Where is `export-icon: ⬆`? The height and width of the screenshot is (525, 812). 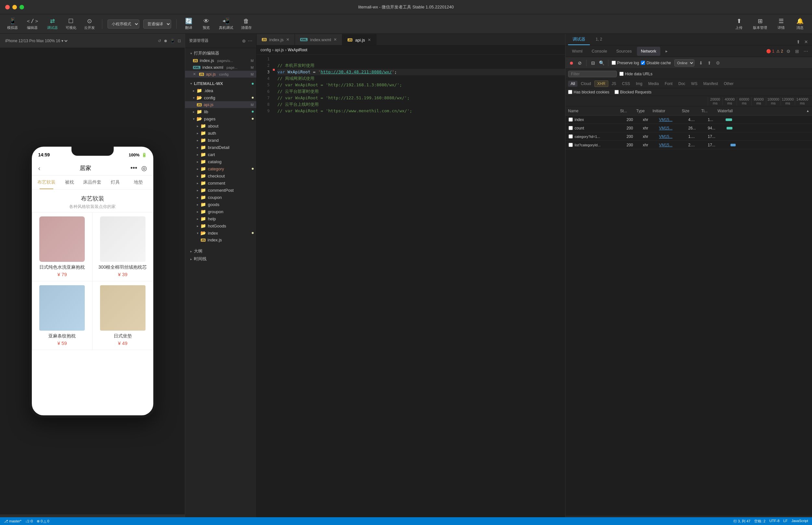
export-icon: ⬆ is located at coordinates (710, 63).